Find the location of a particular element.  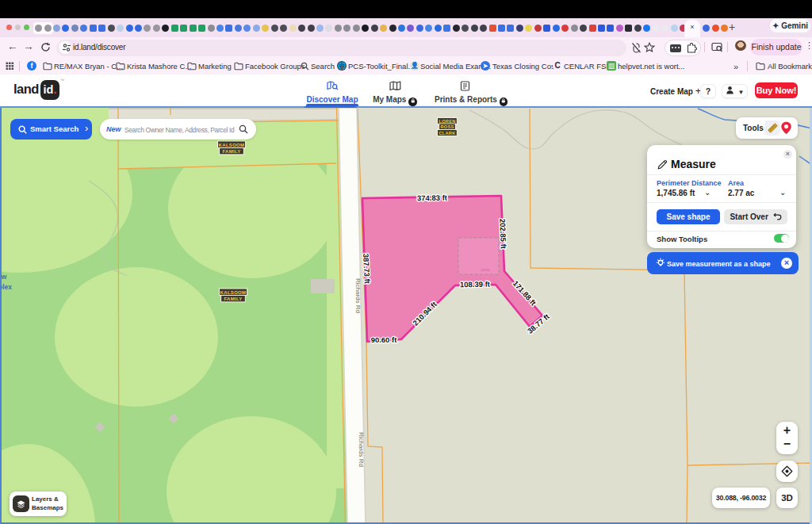

svg-text: 387.73 ft is located at coordinates (366, 270).